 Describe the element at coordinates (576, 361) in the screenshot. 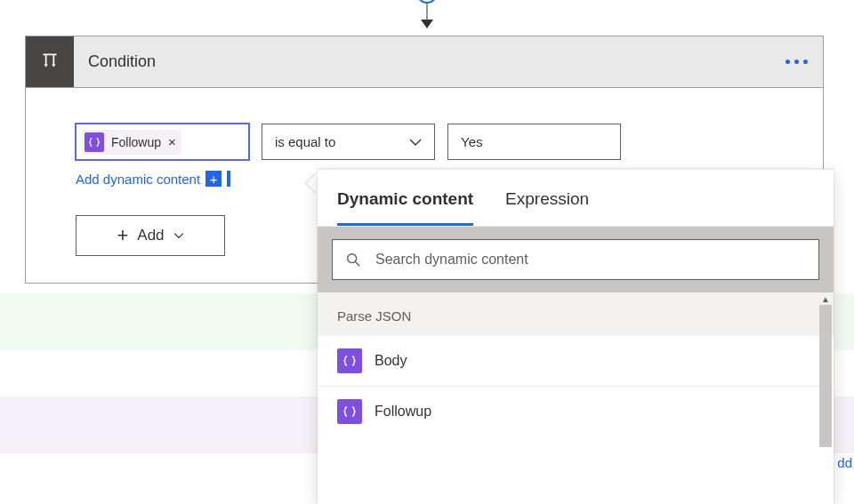

I see `list-item: Body` at that location.